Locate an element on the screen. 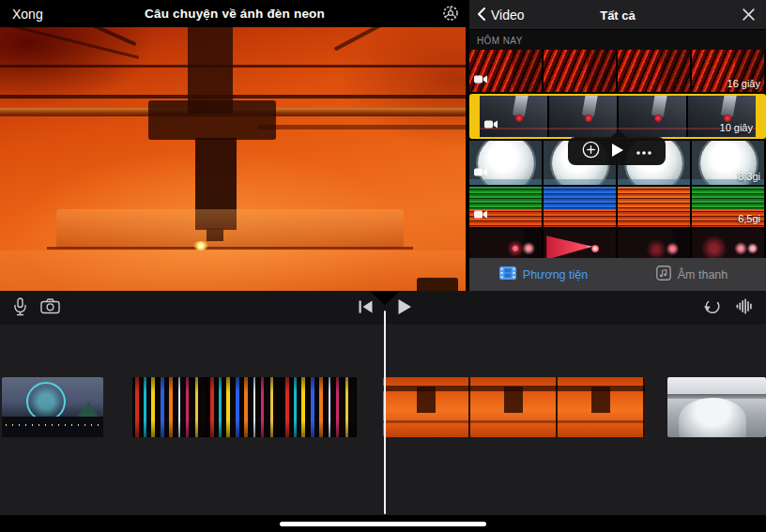 The height and width of the screenshot is (532, 766). undo-icon is located at coordinates (712, 308).